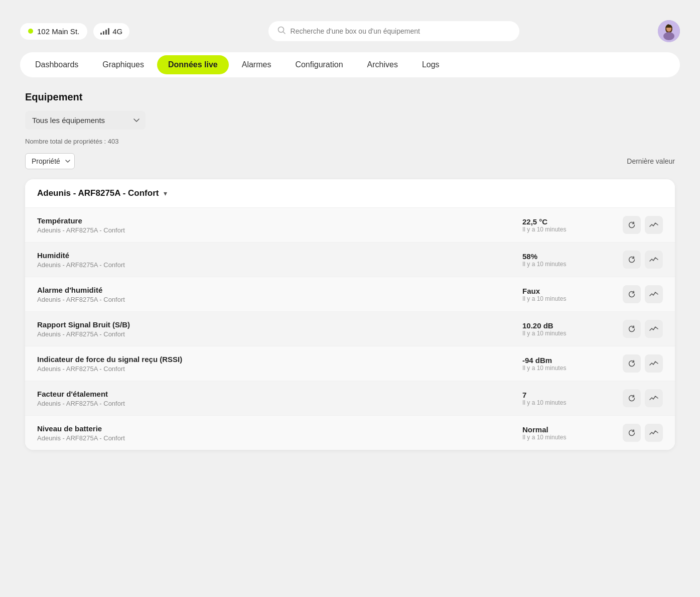 The width and height of the screenshot is (700, 597). What do you see at coordinates (280, 290) in the screenshot?
I see `property-name: Alarme d'humidité` at bounding box center [280, 290].